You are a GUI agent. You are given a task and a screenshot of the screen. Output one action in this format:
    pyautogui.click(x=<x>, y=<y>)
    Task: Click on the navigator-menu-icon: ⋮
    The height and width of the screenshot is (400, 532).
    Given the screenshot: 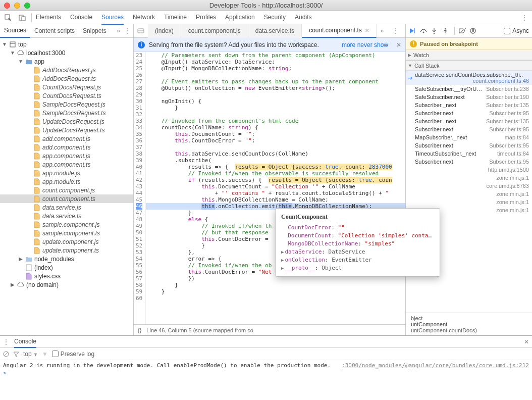 What is the action you would take?
    pyautogui.click(x=127, y=31)
    